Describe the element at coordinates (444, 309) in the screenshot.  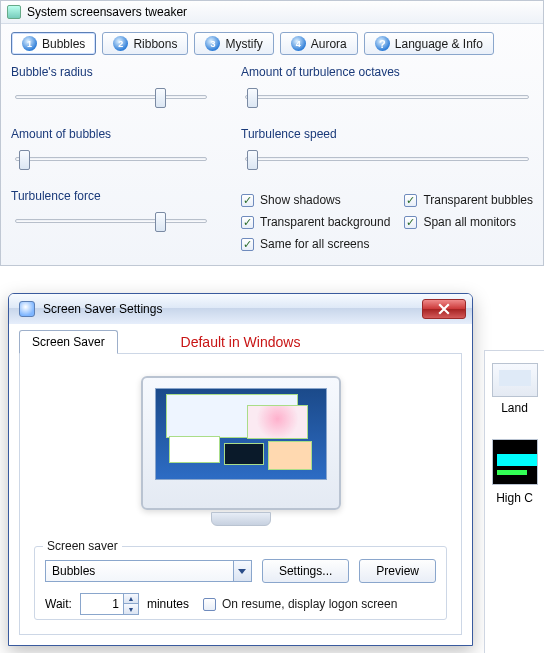
I see `close-button` at that location.